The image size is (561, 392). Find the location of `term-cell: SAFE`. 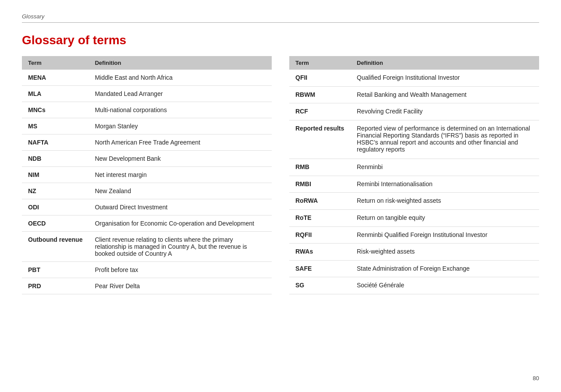

term-cell: SAFE is located at coordinates (320, 269).